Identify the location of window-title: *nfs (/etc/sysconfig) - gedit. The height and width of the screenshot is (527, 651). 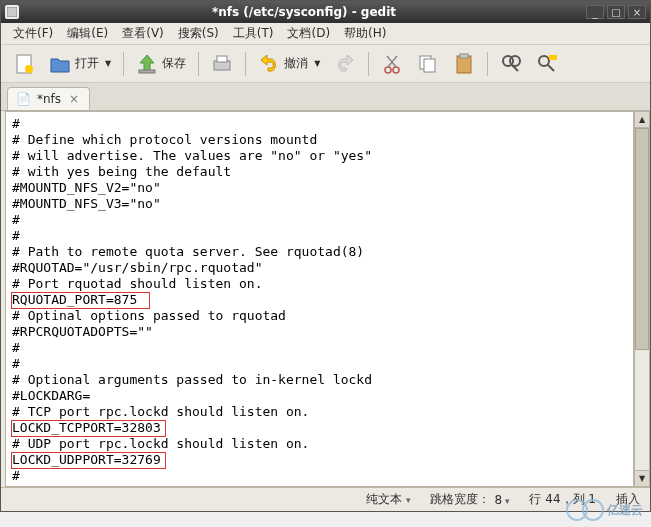
(304, 12).